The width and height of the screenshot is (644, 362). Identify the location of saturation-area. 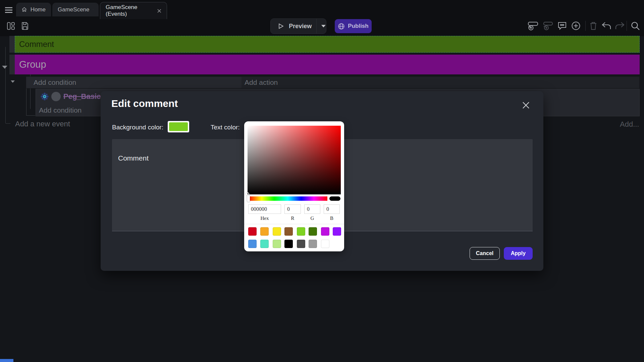
(294, 160).